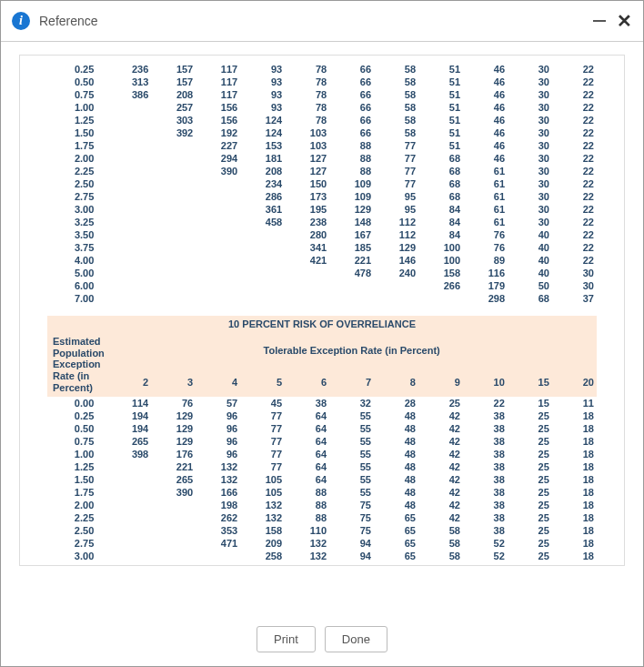 Image resolution: width=644 pixels, height=667 pixels. What do you see at coordinates (129, 82) in the screenshot?
I see `cell: 313` at bounding box center [129, 82].